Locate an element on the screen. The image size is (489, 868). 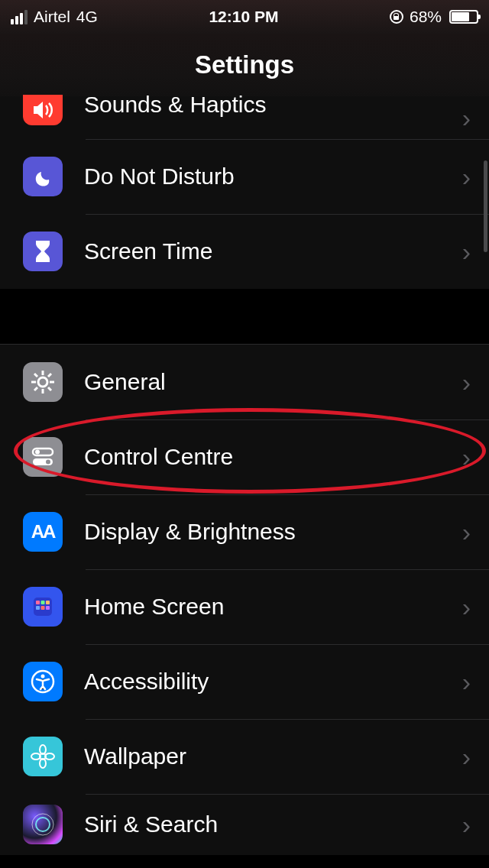
row-control-centre: Control Centre › is located at coordinates (244, 457).